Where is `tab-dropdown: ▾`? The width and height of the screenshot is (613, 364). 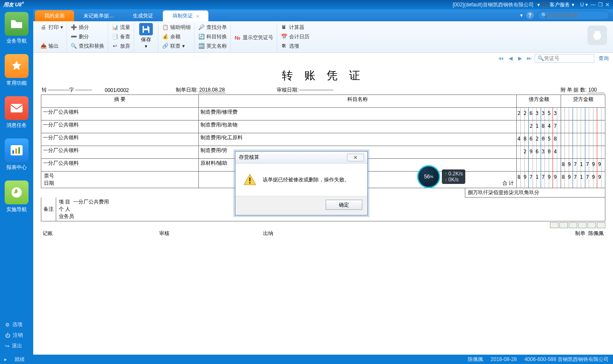
tab-dropdown: ▾ is located at coordinates (521, 15).